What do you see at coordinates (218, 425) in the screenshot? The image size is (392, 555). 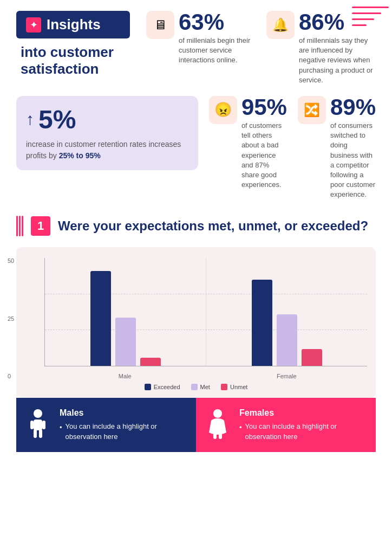 I see `female-person-icon` at bounding box center [218, 425].